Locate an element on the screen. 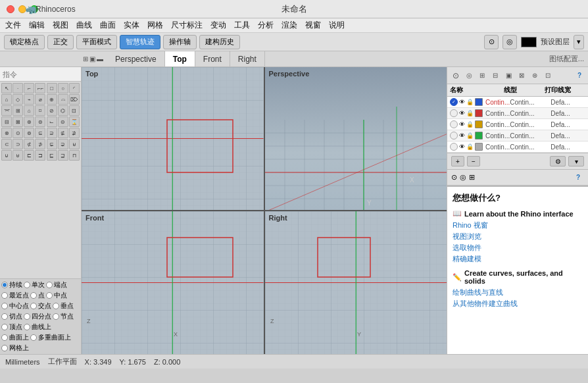  layer-5-eye: 👁 is located at coordinates (462, 147).